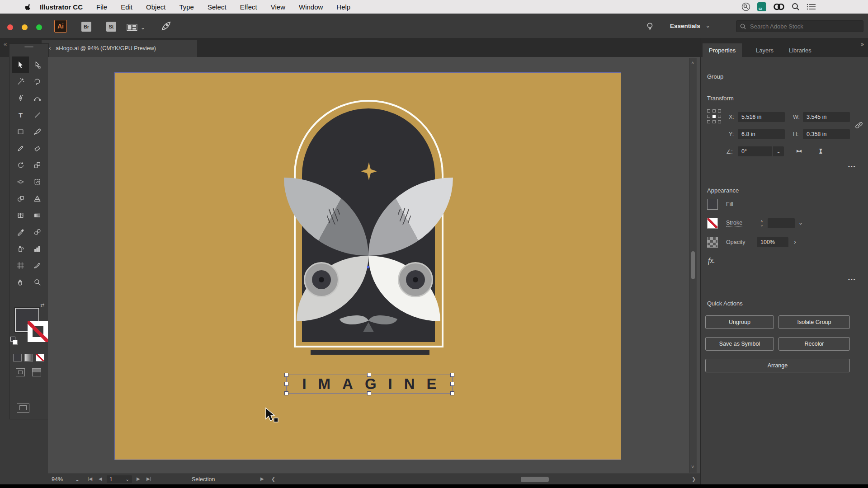 Image resolution: width=868 pixels, height=488 pixels. What do you see at coordinates (369, 384) in the screenshot?
I see `logo-text-selection: IMAGINE` at bounding box center [369, 384].